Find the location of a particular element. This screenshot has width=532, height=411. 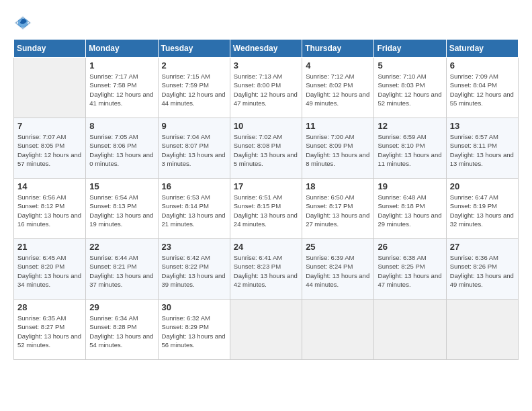

day-info: Sunrise: 6:45 AMSunset: 8:20 PMDaylight:… is located at coordinates (50, 271).